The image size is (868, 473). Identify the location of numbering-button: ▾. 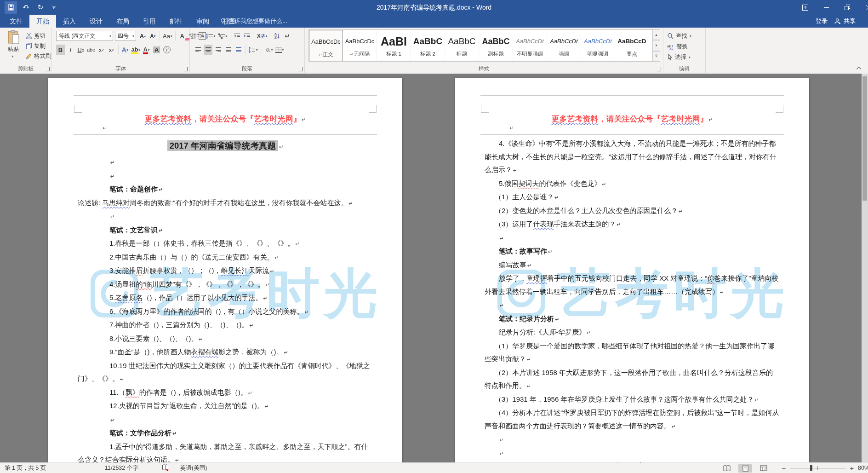
(211, 36).